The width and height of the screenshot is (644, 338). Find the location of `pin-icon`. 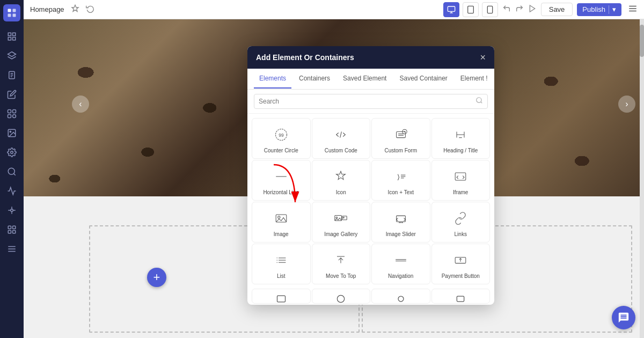

pin-icon is located at coordinates (75, 10).